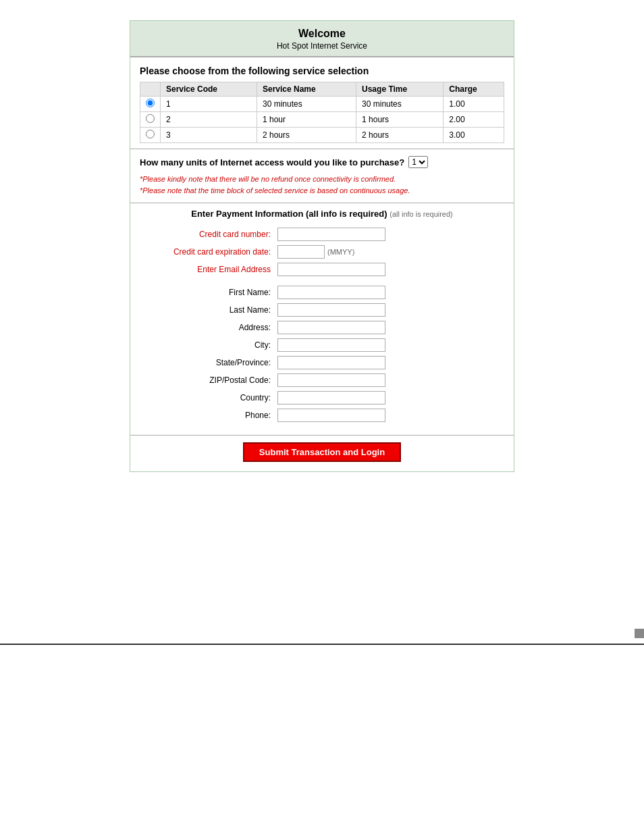 This screenshot has width=644, height=834. Describe the element at coordinates (474, 135) in the screenshot. I see `service-charge-cell: 3.00` at that location.